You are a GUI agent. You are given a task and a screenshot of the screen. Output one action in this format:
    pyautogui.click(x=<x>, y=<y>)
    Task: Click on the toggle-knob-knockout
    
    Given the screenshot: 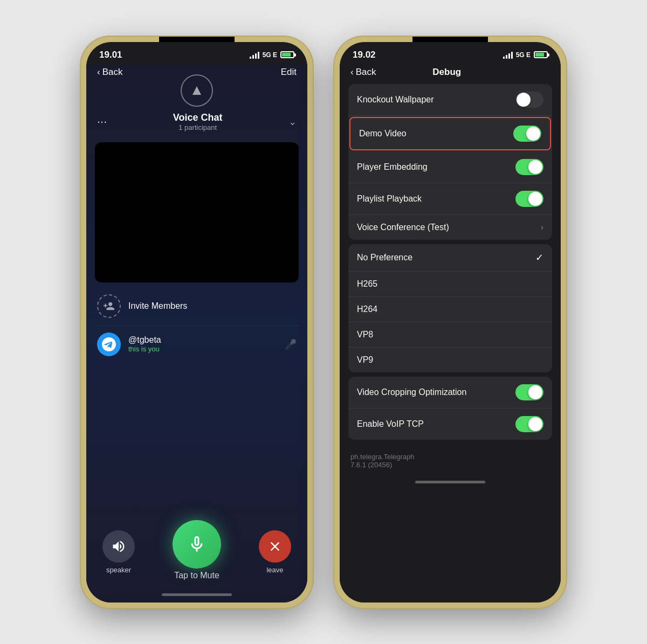 What is the action you would take?
    pyautogui.click(x=524, y=100)
    